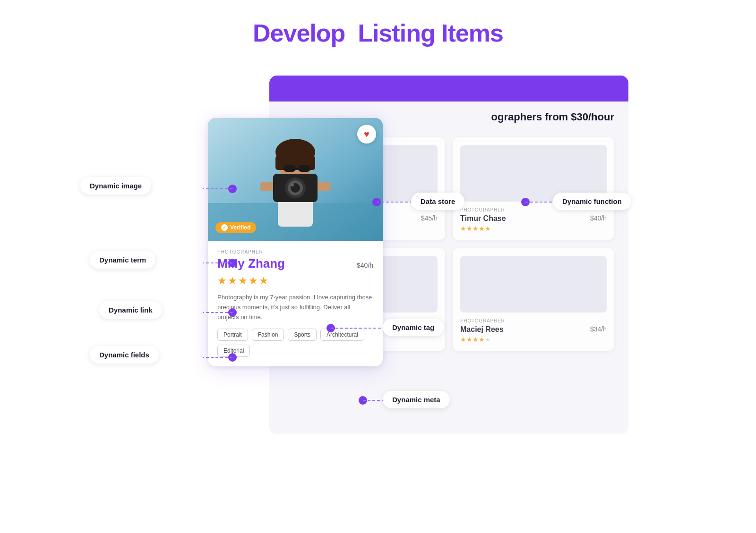 This screenshot has height=533, width=756. Describe the element at coordinates (438, 201) in the screenshot. I see `annotation-data-store-label: Data store` at that location.